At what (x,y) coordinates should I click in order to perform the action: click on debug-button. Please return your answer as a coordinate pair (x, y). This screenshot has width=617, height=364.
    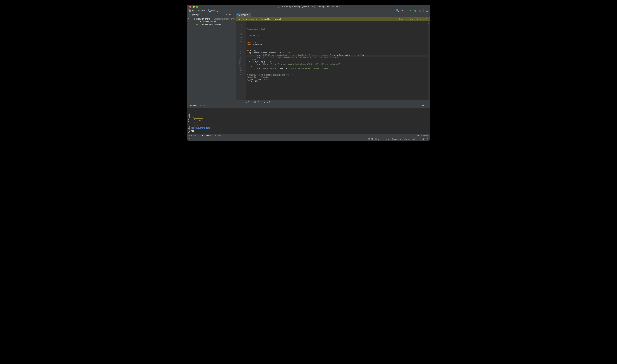
    Looking at the image, I should click on (415, 11).